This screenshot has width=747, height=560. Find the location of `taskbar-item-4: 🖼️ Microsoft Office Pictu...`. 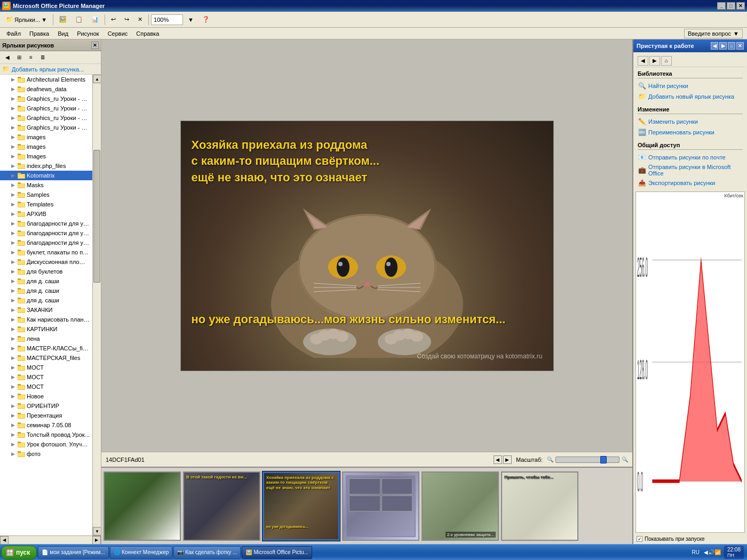

taskbar-item-4: 🖼️ Microsoft Office Pictu... is located at coordinates (277, 553).